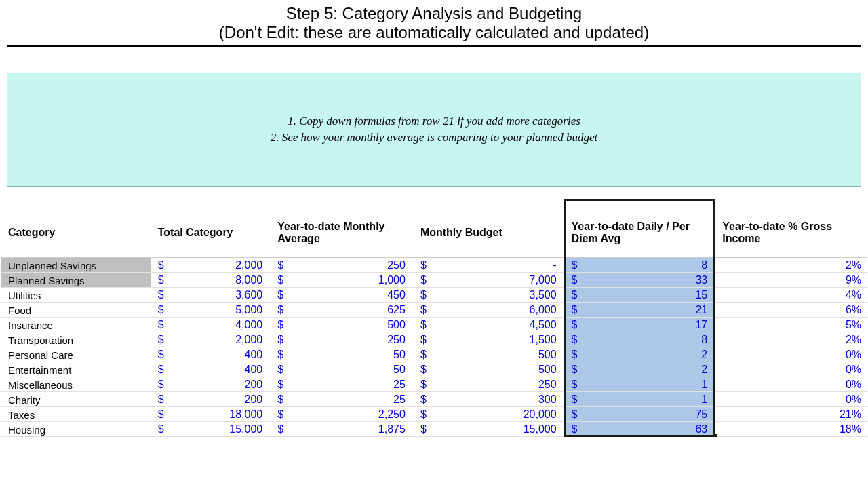 The image size is (868, 500). Describe the element at coordinates (640, 295) in the screenshot. I see `cell-per-diem: $15` at that location.